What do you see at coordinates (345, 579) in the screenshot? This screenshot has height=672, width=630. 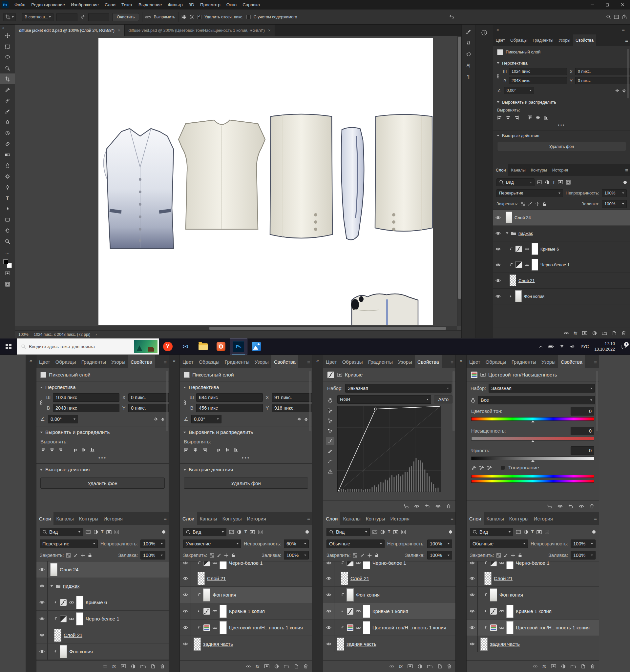 I see `layer-thumbnail` at bounding box center [345, 579].